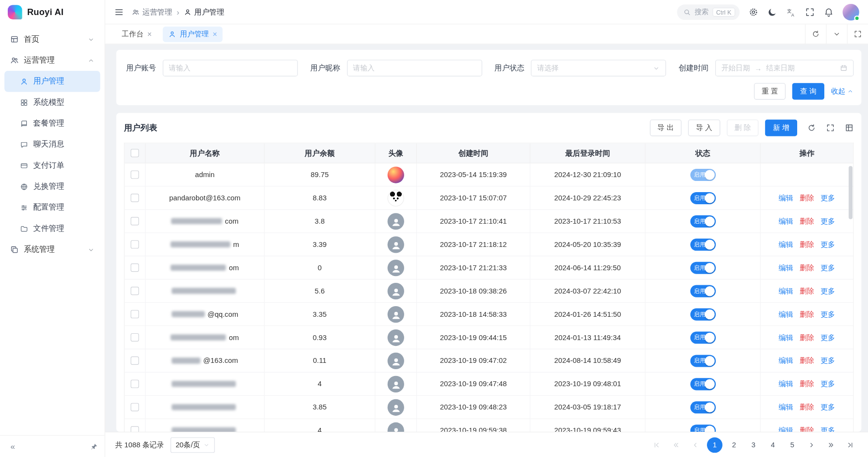  Describe the element at coordinates (676, 445) in the screenshot. I see `prev-pages-button` at that location.